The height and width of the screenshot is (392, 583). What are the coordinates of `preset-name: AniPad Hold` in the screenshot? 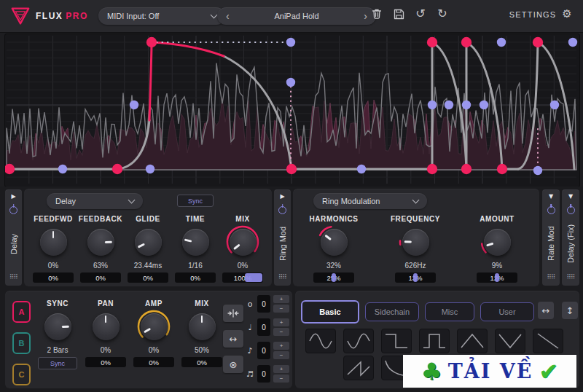 It's located at (296, 16).